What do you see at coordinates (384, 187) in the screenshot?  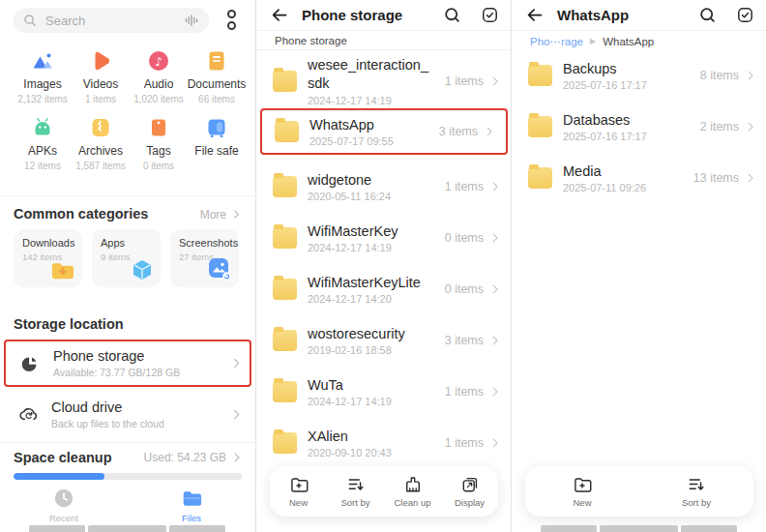 I see `list-item-widgetone: widgetone 2020-05-11 16:24 1 items` at bounding box center [384, 187].